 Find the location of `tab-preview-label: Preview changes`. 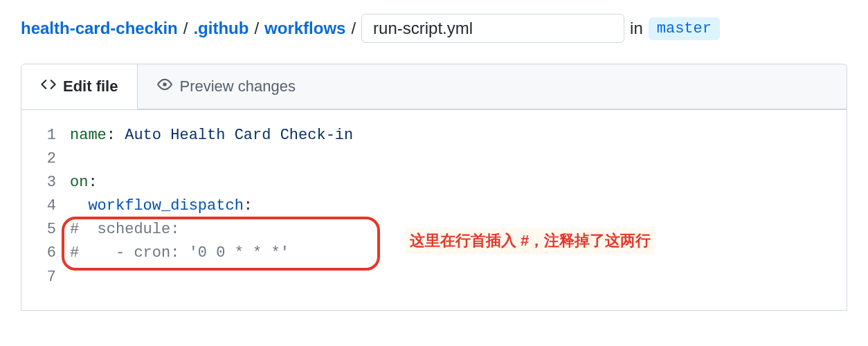

tab-preview-label: Preview changes is located at coordinates (237, 86).